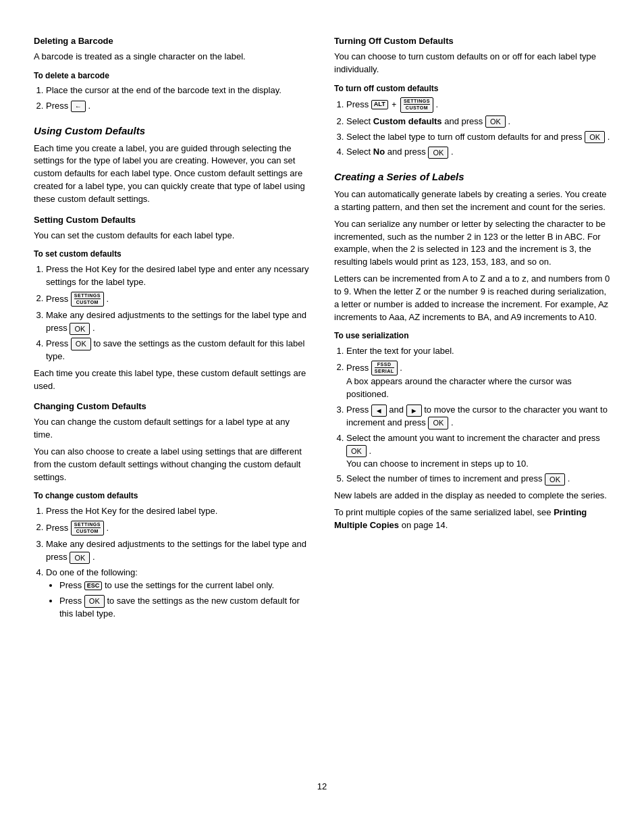 This screenshot has height=834, width=644. What do you see at coordinates (446, 478) in the screenshot?
I see `step-text: Select the number of times to increment …` at bounding box center [446, 478].